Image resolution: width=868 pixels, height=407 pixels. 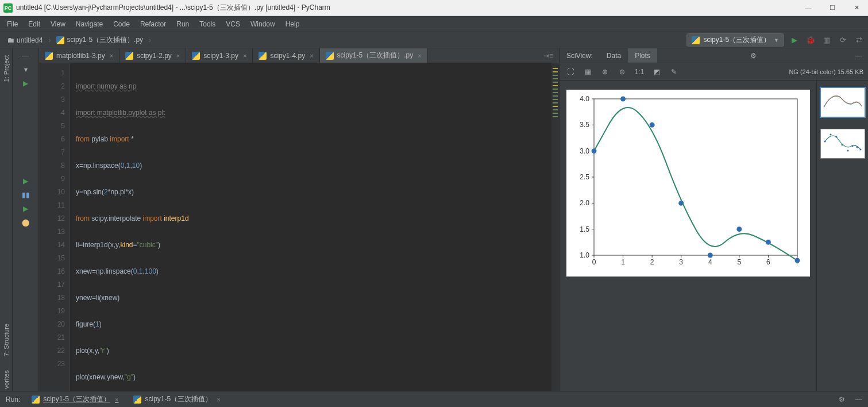 What do you see at coordinates (374, 55) in the screenshot?
I see `tab-scipy1-5: scipy1-5（三次插值）.py×` at bounding box center [374, 55].